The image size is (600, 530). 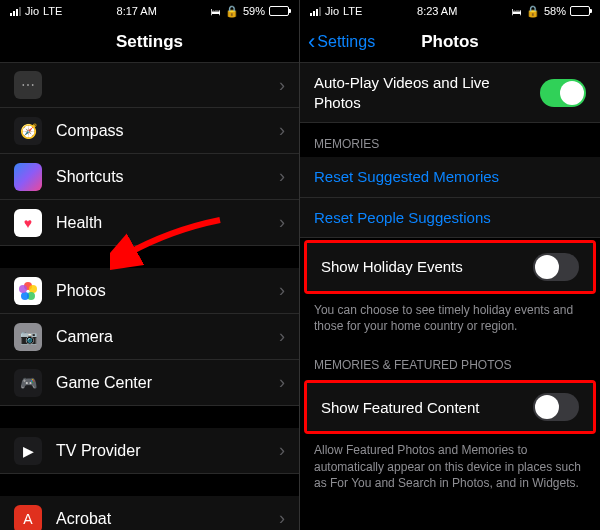 What do you see at coordinates (28, 291) in the screenshot?
I see `photos-icon` at bounding box center [28, 291].